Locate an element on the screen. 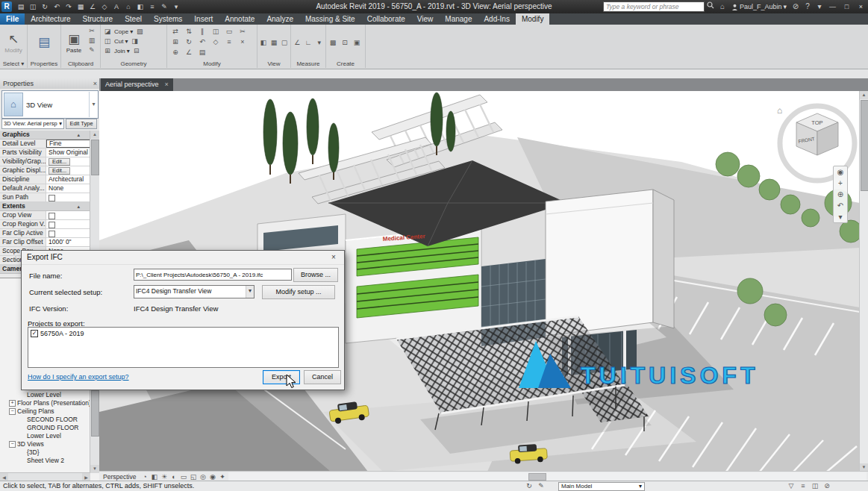 This screenshot has height=491, width=868. copy-icon: ▭ is located at coordinates (229, 31).